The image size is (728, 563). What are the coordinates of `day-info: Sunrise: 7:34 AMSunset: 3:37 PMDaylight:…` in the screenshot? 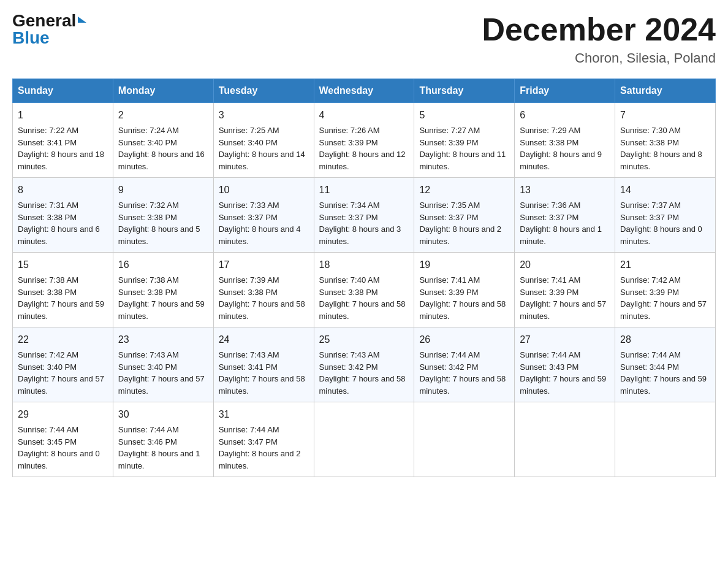 It's located at (360, 223).